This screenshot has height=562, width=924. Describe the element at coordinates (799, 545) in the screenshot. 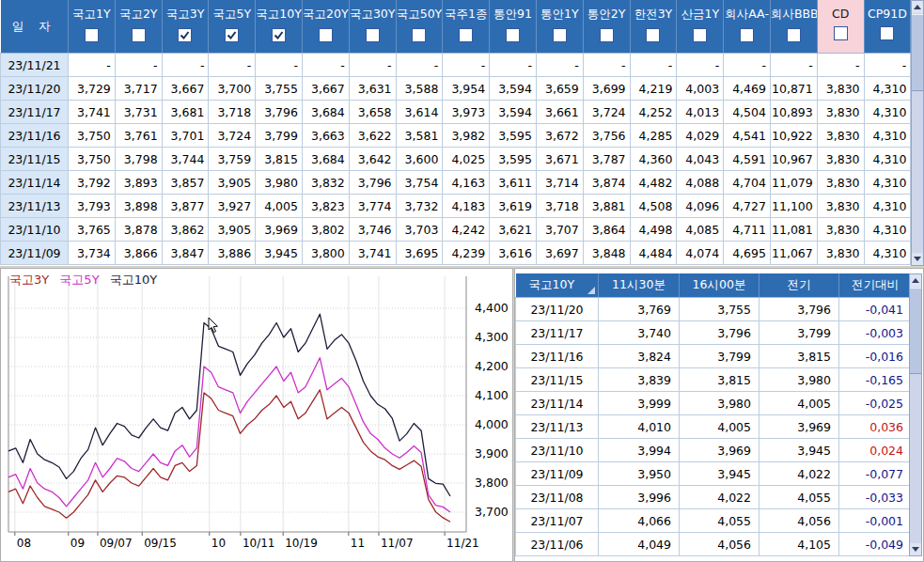

I see `prev-value-cell: 4,105` at that location.